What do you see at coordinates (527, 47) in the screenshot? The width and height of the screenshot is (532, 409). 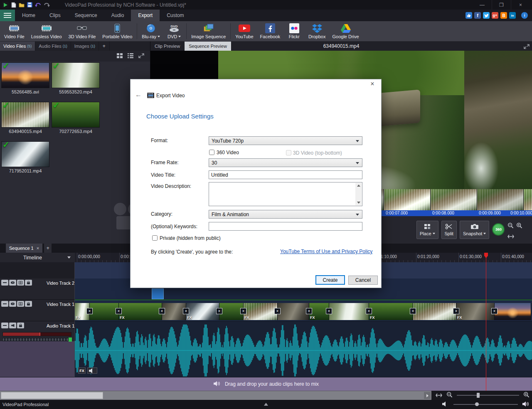 I see `detach-preview-icon` at bounding box center [527, 47].